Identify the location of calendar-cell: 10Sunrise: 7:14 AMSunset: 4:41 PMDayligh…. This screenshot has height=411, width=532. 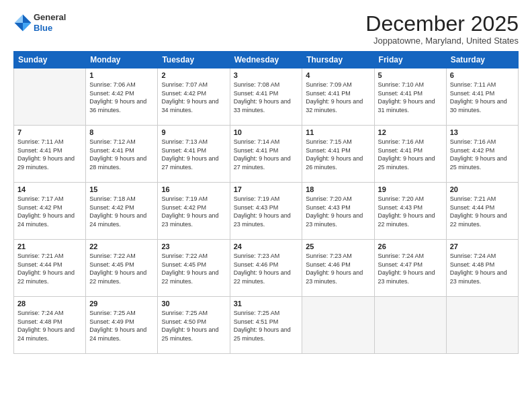
(266, 154).